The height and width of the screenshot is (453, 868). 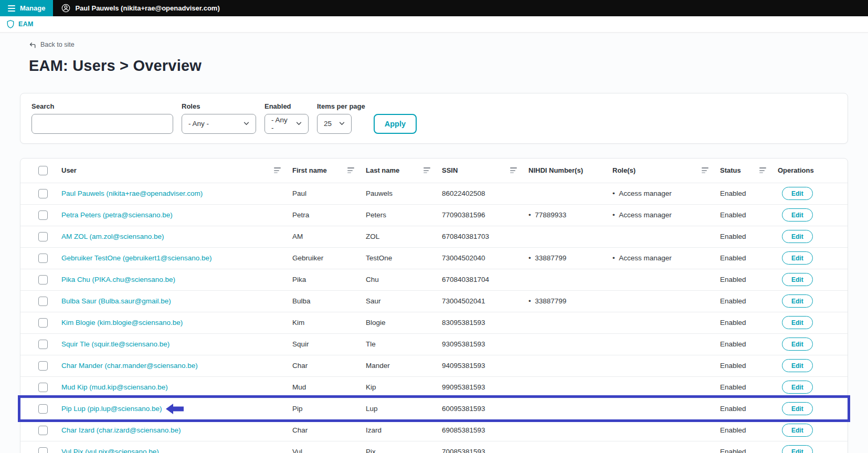 I want to click on table-row: Paul Pauwels (nikita+rae@openadviser.com…, so click(x=434, y=193).